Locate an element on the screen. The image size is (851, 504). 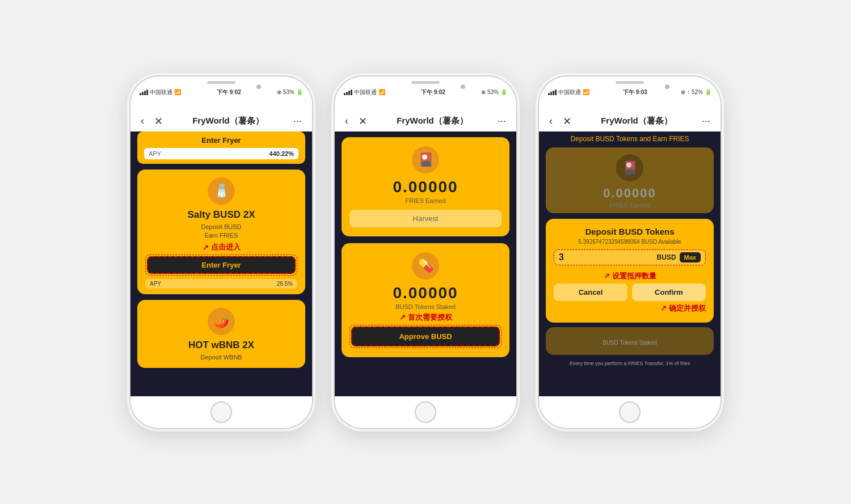
nav-bar-1: ‹ ✕ FryWorld（薯条） ··· is located at coordinates (221, 121).